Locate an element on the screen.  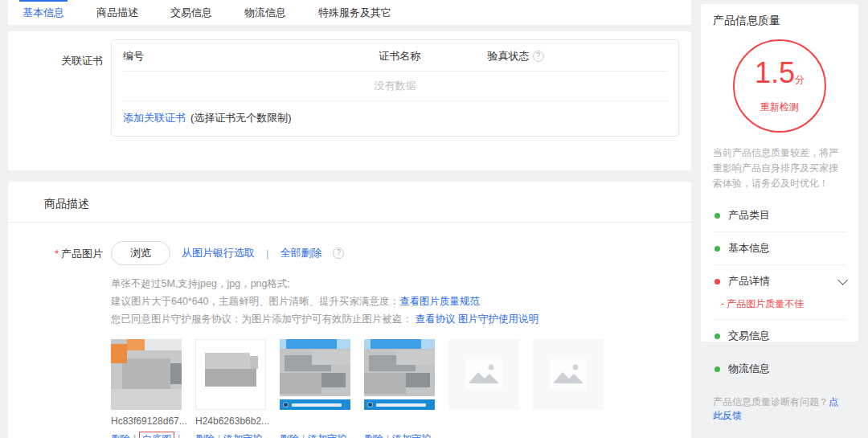
status-dot-red is located at coordinates (717, 281).